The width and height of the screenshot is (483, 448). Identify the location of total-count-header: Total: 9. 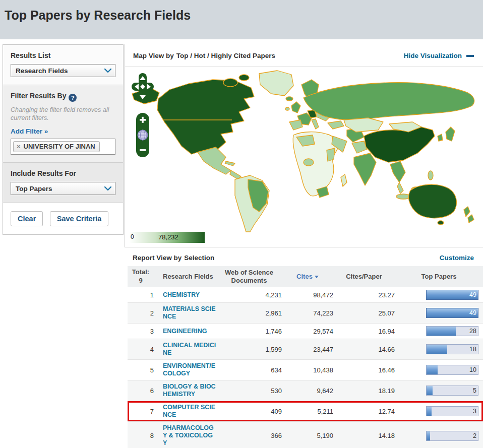
(141, 276).